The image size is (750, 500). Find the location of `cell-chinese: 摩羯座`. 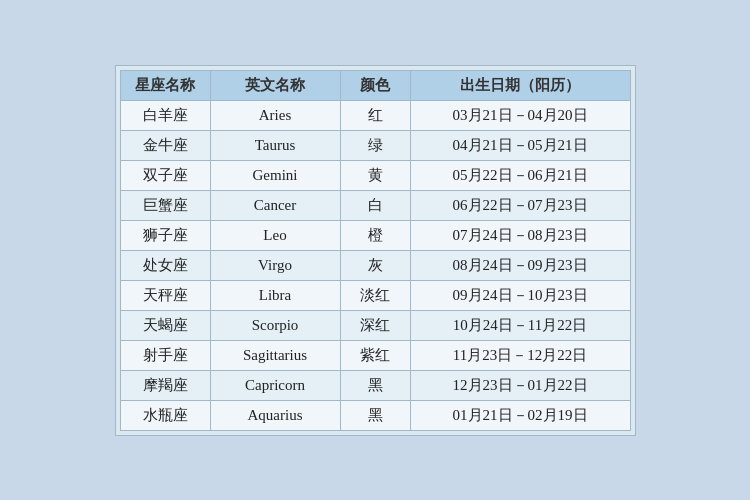

cell-chinese: 摩羯座 is located at coordinates (165, 385).